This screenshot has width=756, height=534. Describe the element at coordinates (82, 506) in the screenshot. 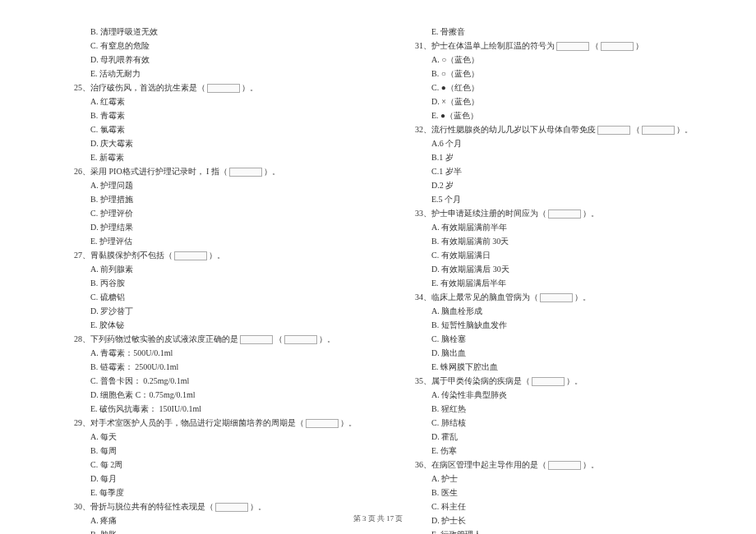

I see `question-number: 30、` at that location.